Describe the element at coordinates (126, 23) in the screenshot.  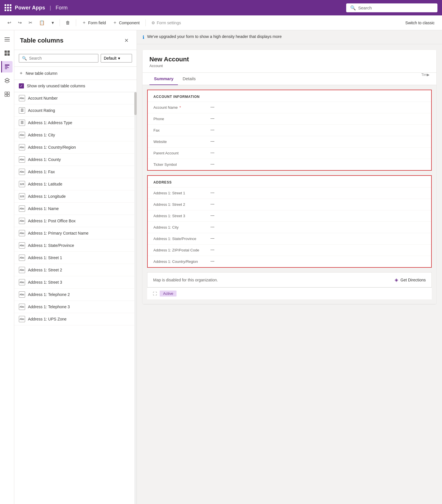
I see `component-button: ＋ Component` at that location.